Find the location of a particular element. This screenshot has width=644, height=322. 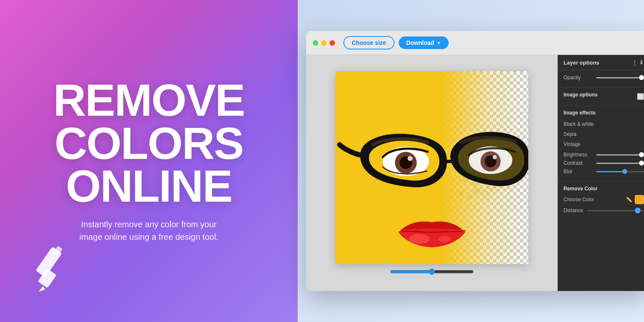

image-effects-section: Image effects Black & white Sepia Vintag… is located at coordinates (601, 143).